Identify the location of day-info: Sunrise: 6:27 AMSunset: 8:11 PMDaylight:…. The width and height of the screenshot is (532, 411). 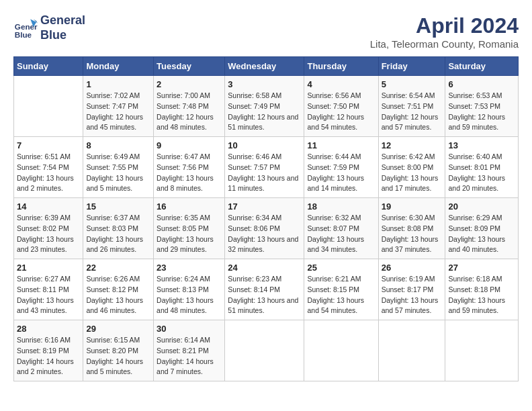
(48, 295).